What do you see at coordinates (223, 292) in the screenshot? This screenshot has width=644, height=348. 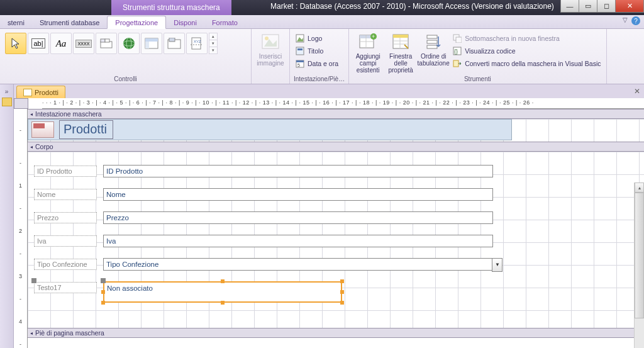 I see `field-control-5: Non associato` at bounding box center [223, 292].